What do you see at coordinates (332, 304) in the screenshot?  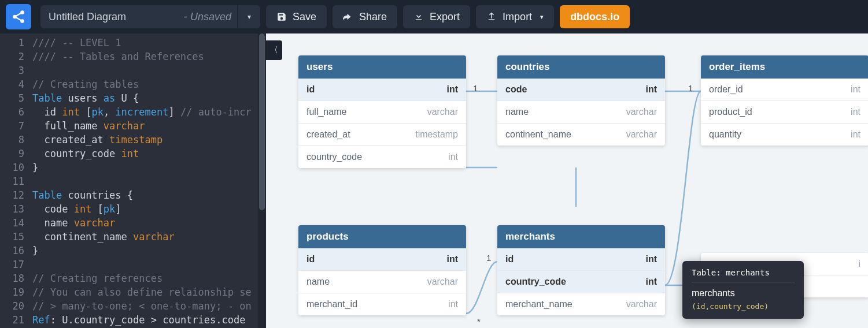 I see `column-name: merchant_id` at bounding box center [332, 304].